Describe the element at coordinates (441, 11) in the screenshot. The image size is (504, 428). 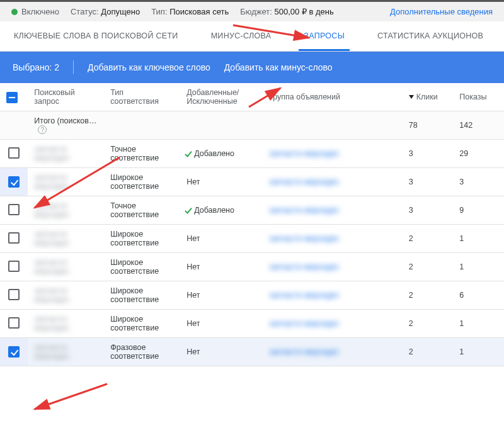
I see `more-details-link: Дополнительные сведения` at that location.